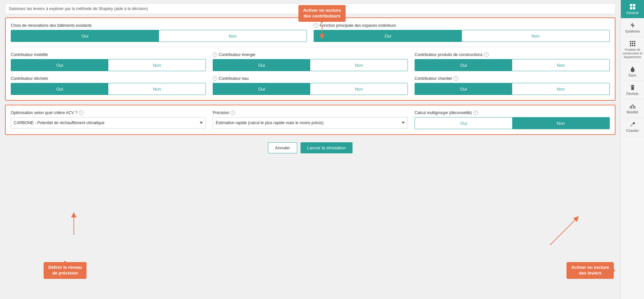 This screenshot has height=299, width=644. Describe the element at coordinates (633, 131) in the screenshot. I see `sidebar-label-chantier: Chantier` at that location.